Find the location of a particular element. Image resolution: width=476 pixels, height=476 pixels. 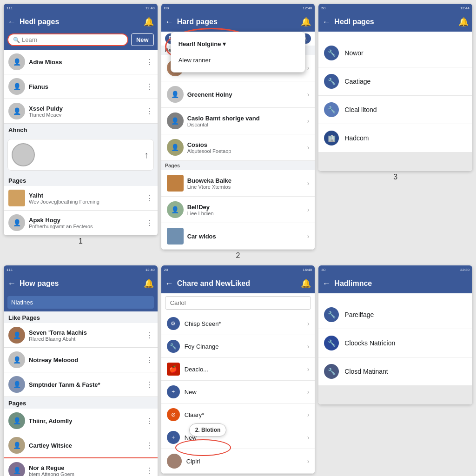

item-name: Cosios is located at coordinates (247, 145).